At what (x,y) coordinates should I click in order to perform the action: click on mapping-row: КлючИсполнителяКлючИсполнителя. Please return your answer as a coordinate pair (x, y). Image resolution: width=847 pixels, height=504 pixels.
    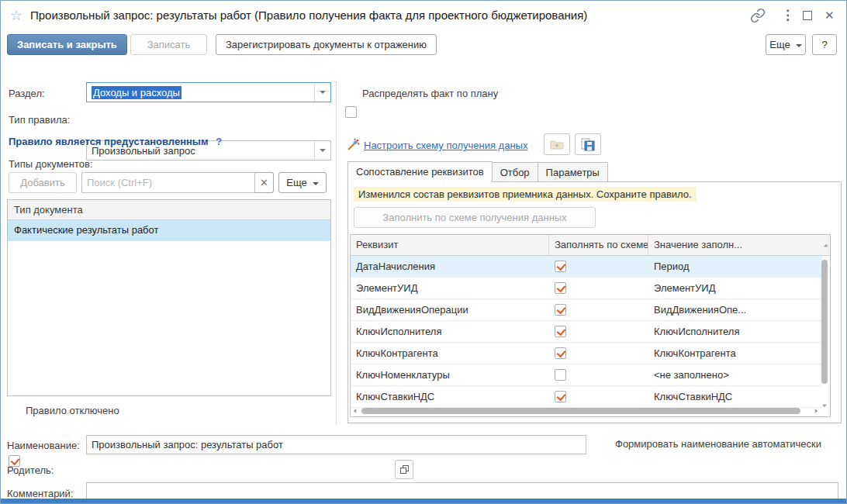
    Looking at the image, I should click on (586, 332).